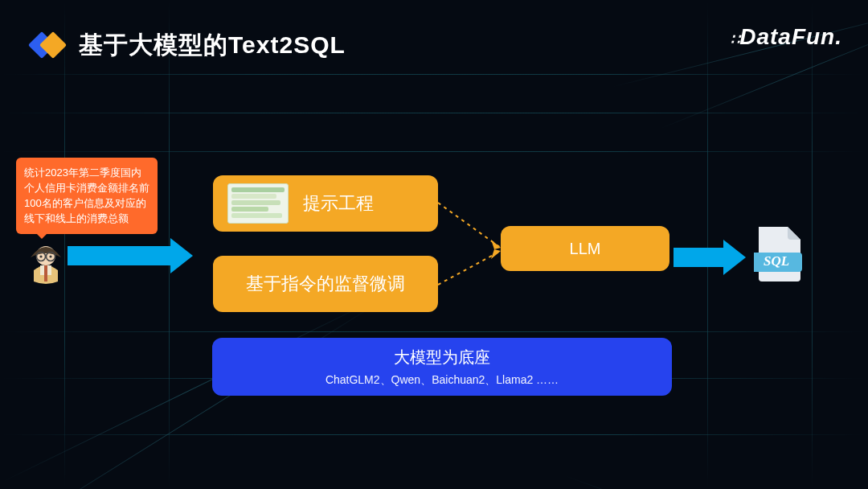 Image resolution: width=868 pixels, height=489 pixels. What do you see at coordinates (710, 257) in the screenshot?
I see `arrow-output-icon` at bounding box center [710, 257].